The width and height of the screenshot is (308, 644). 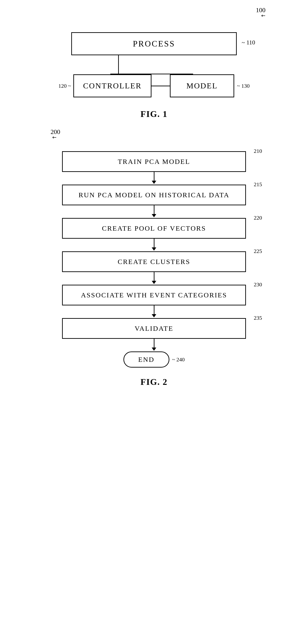 What do you see at coordinates (258, 151) in the screenshot?
I see `flow-ref-210: 210` at bounding box center [258, 151].